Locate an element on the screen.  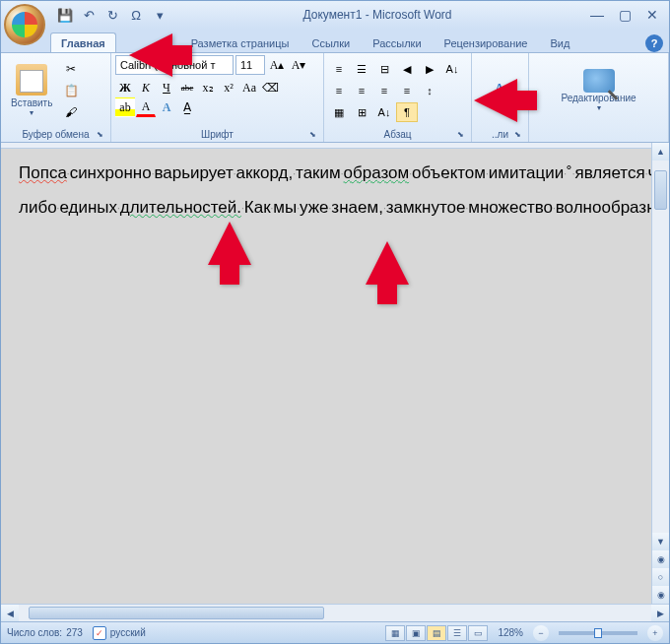
undo-button: ↶ is located at coordinates (89, 15).